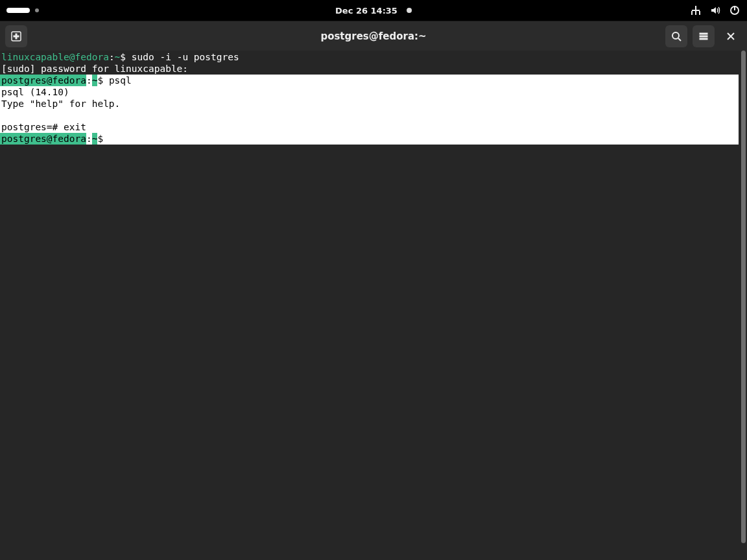 The height and width of the screenshot is (560, 747). I want to click on network-icon, so click(696, 10).